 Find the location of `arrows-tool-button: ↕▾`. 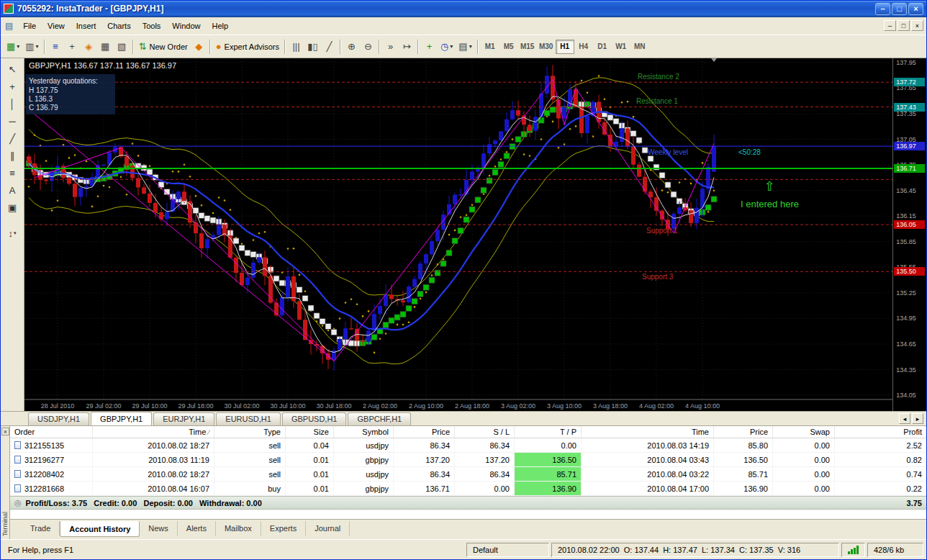

arrows-tool-button: ↕▾ is located at coordinates (12, 233).